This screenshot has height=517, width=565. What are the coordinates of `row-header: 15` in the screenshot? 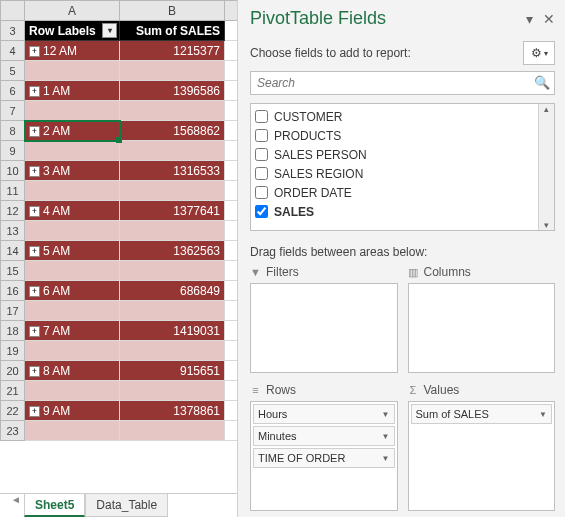 It's located at (13, 271).